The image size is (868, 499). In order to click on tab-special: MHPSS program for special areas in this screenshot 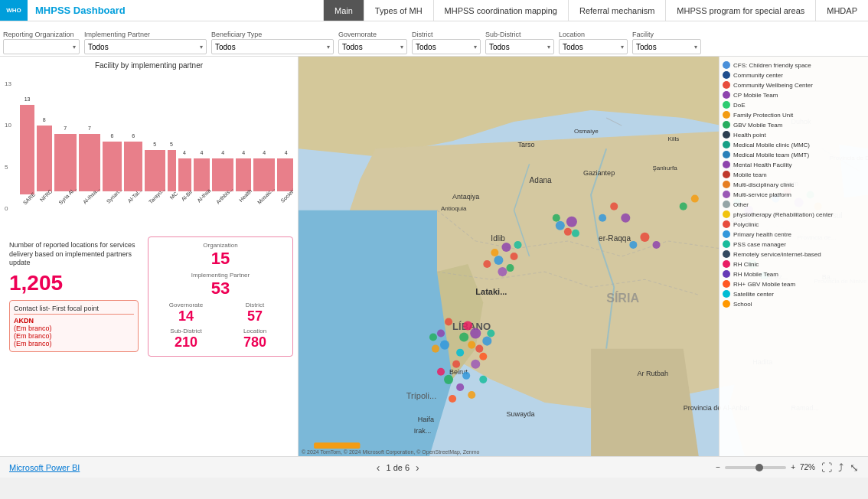, I will do `click(740, 11)`.